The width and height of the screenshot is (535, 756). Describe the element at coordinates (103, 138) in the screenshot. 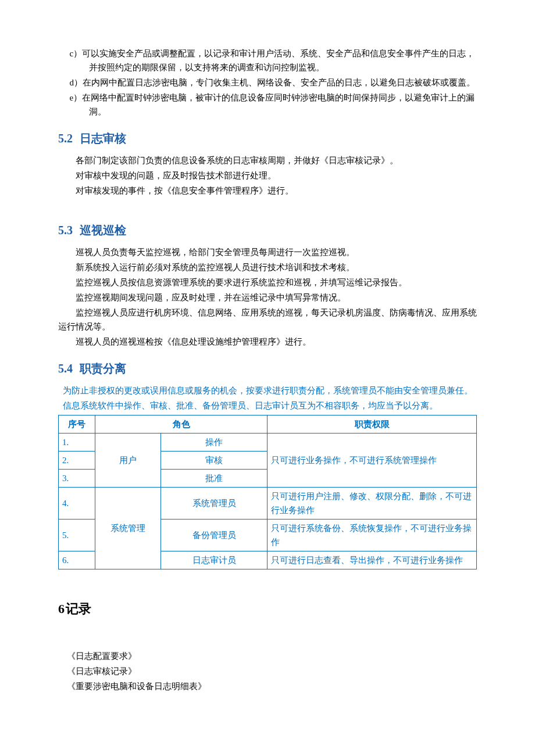

I see `heading-5-2-title: 日志审核` at that location.